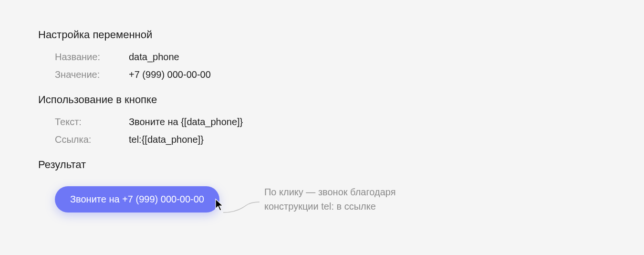 The height and width of the screenshot is (255, 644). Describe the element at coordinates (322, 35) in the screenshot. I see `variable-heading: Настройка переменной` at that location.